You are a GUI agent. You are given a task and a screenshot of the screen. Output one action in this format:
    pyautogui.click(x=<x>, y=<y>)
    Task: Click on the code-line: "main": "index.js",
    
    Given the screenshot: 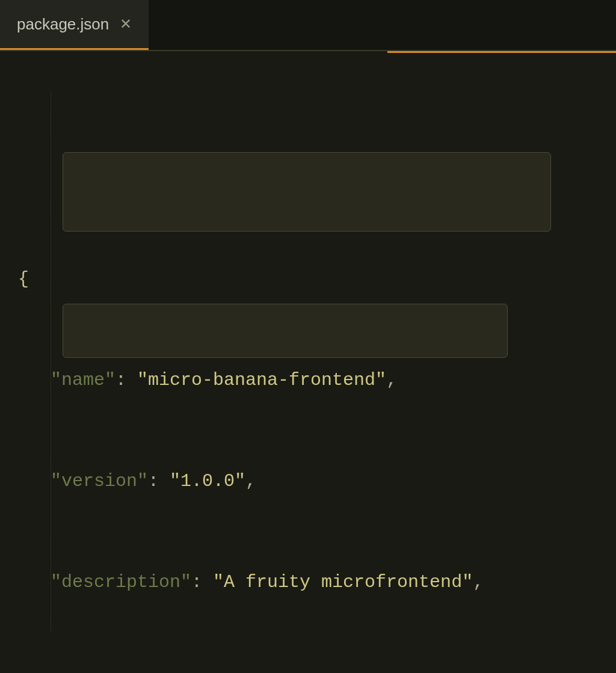 What is the action you would take?
    pyautogui.click(x=308, y=672)
    